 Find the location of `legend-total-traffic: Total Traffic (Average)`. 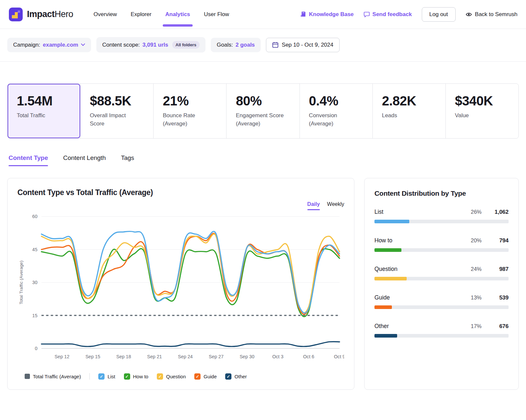

legend-total-traffic: Total Traffic (Average) is located at coordinates (53, 376).